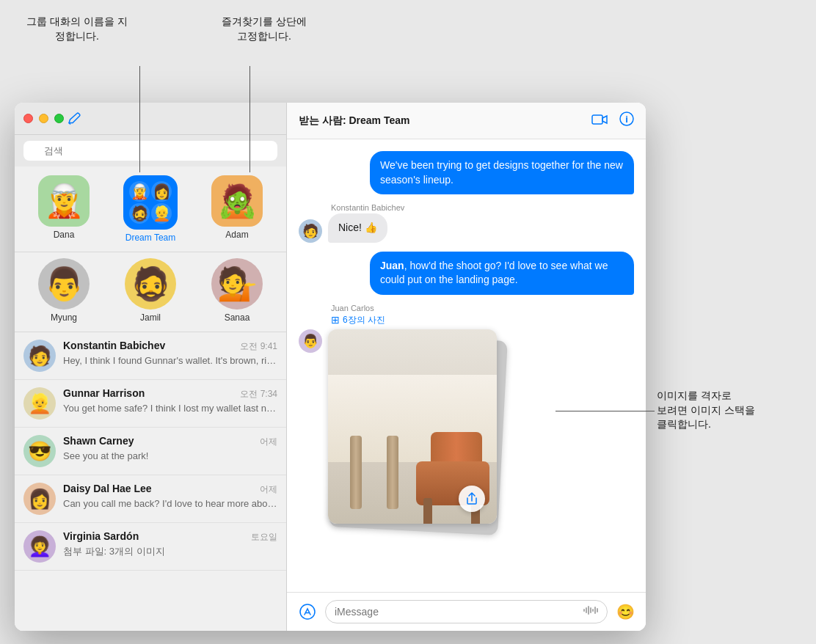 This screenshot has height=644, width=816. What do you see at coordinates (323, 120) in the screenshot?
I see `chat-header-label: 받는 사람:` at bounding box center [323, 120].